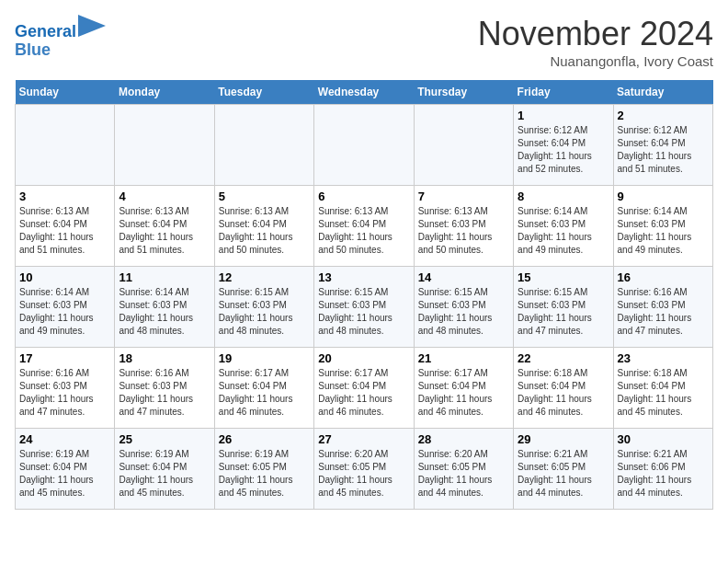  I want to click on calendar-cell: 29Sunrise: 6:21 AM Sunset: 6:05 PM Dayli…, so click(563, 469).